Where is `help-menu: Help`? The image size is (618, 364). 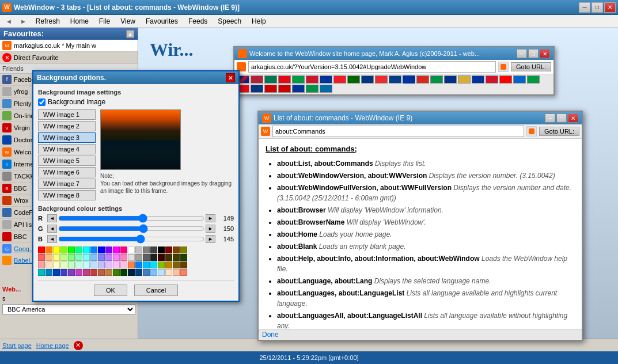 help-menu: Help is located at coordinates (259, 21).